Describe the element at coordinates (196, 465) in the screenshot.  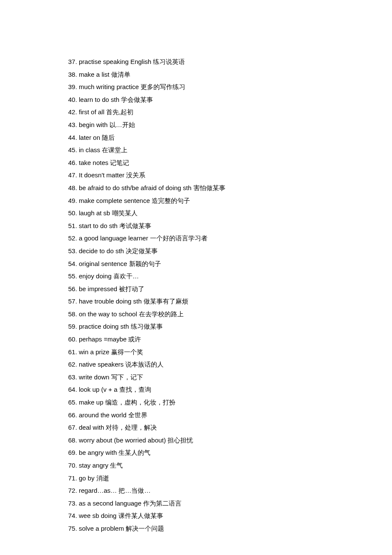
I see `list-item: 70. stay angry 生气` at that location.